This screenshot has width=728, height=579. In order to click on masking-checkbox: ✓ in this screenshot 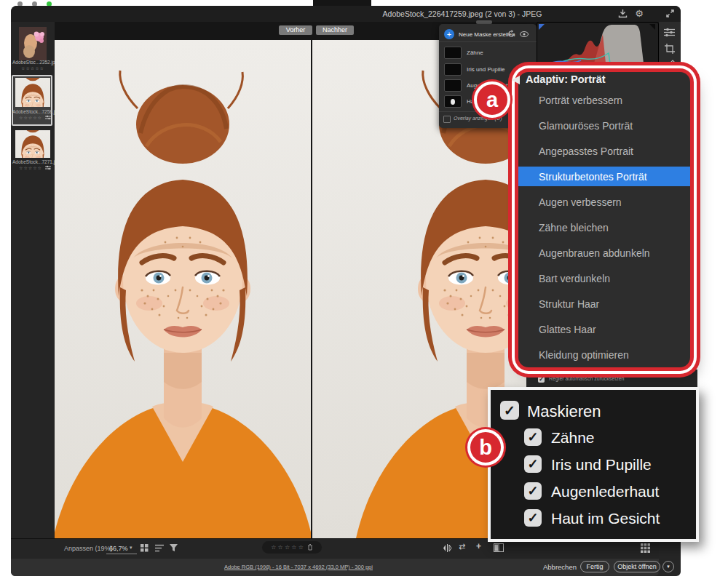, I will do `click(510, 410)`.